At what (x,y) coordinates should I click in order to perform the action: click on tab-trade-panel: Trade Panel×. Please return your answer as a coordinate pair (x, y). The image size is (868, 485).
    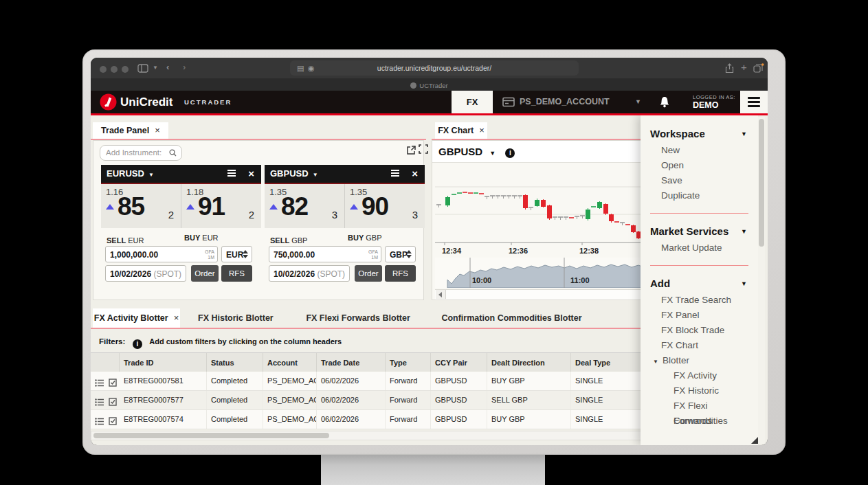
    Looking at the image, I should click on (131, 131).